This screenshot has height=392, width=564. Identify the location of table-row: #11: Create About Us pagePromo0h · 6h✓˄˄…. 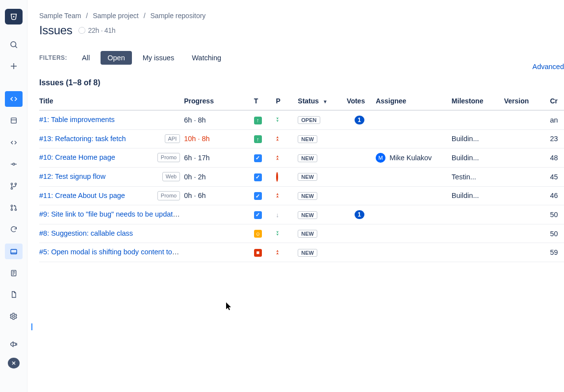
(302, 196).